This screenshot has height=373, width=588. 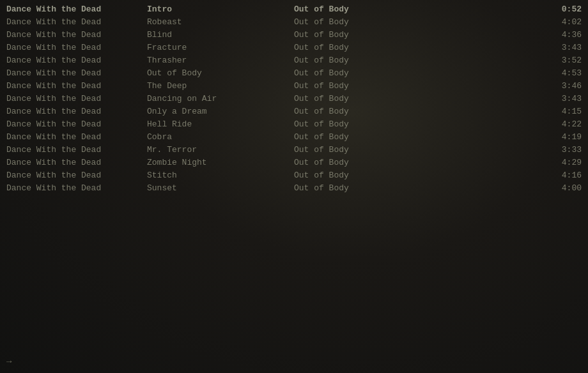 I want to click on track-title: Blind, so click(x=214, y=34).